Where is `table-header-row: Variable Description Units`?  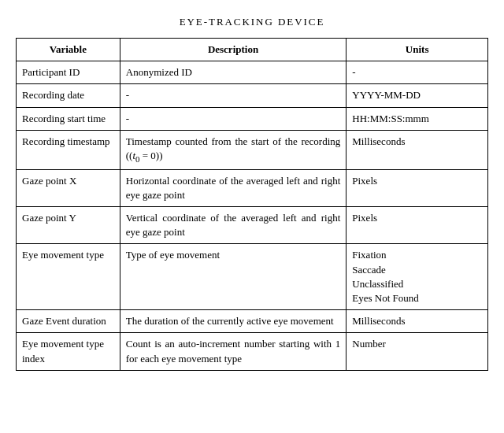
table-header-row: Variable Description Units is located at coordinates (252, 50).